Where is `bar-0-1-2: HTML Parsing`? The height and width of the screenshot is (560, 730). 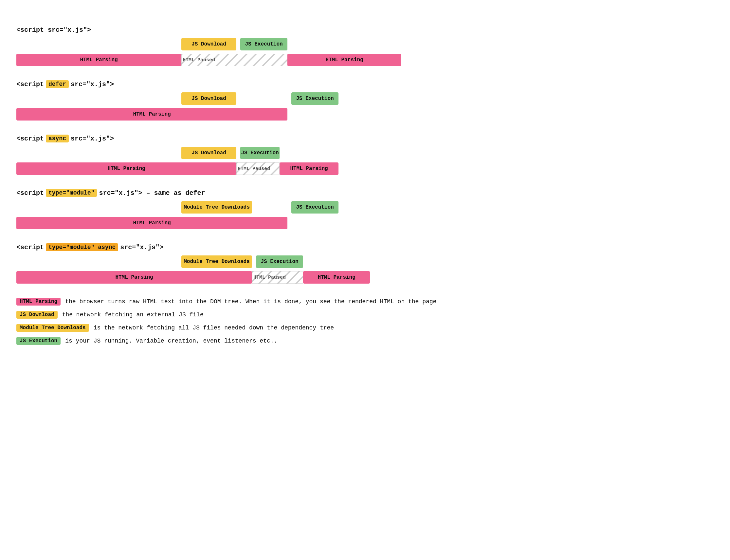
bar-0-1-2: HTML Parsing is located at coordinates (345, 60).